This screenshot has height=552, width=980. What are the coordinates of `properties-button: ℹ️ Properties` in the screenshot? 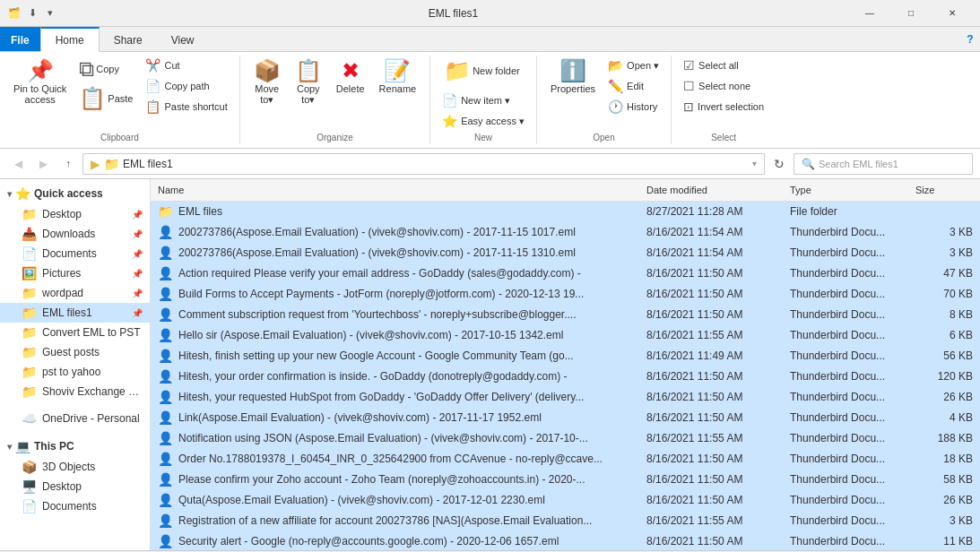 It's located at (573, 77).